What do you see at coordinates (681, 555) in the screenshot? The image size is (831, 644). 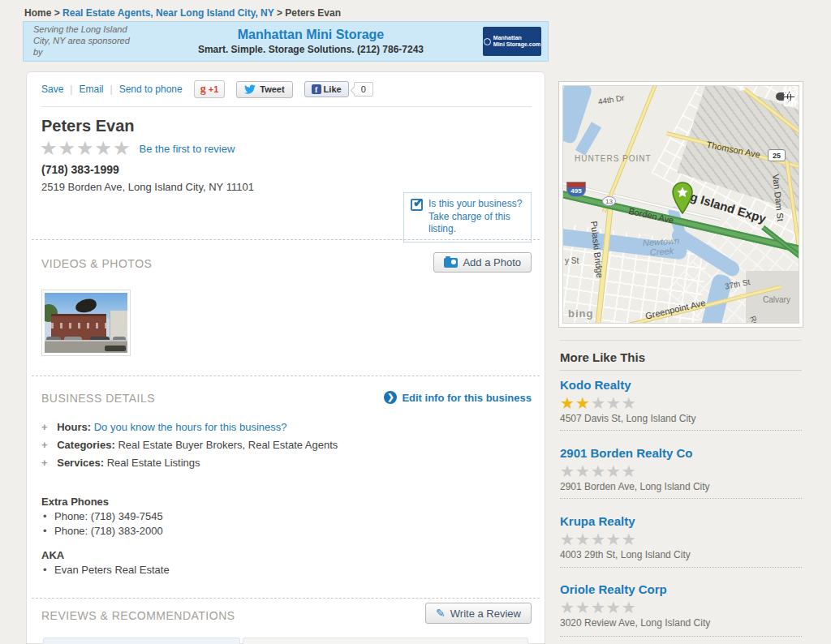 I see `listing-address: 4003 29th St, Long Island City` at bounding box center [681, 555].